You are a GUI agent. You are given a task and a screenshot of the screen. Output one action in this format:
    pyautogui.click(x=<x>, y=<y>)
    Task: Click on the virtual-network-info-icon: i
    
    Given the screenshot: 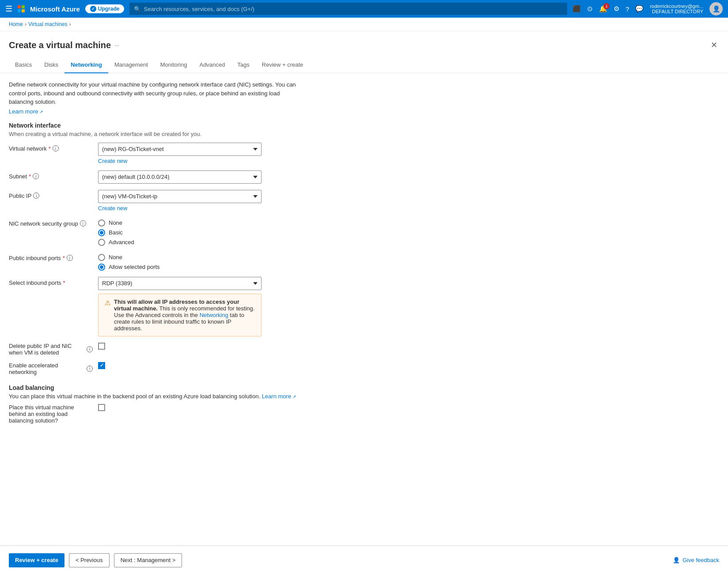 What is the action you would take?
    pyautogui.click(x=56, y=148)
    